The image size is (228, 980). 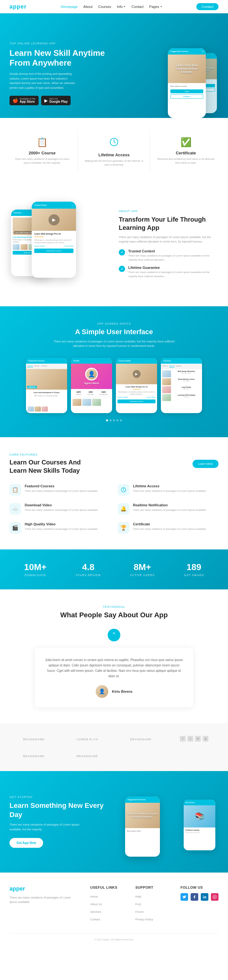 I want to click on brands-grid: Brandname Lorem m co Brandname f t in g …, so click(x=114, y=747).